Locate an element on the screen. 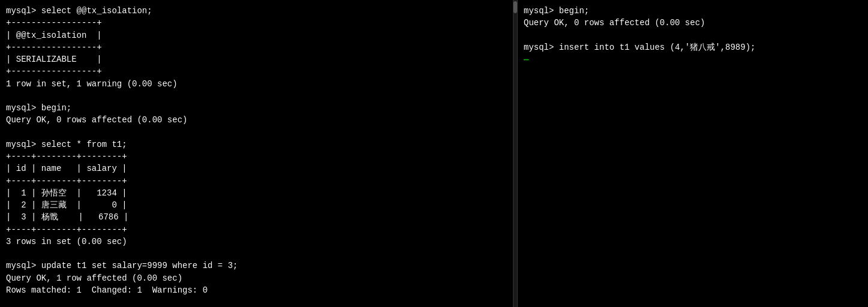 The image size is (868, 307). line-5: | SERIALIZABLE | is located at coordinates (257, 59).